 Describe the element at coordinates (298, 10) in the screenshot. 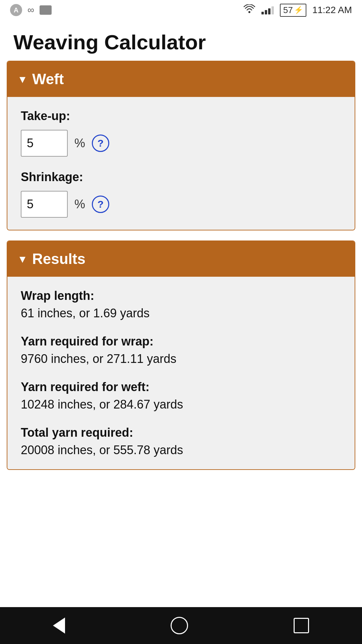

I see `status-right-icons: 57 ⚡ 11:22 AM` at that location.